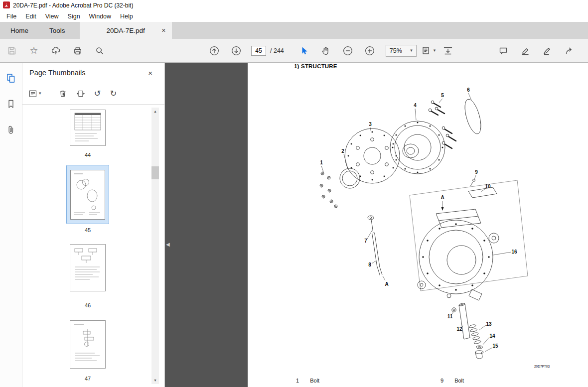  Describe the element at coordinates (488, 186) in the screenshot. I see `callout-10: 10` at that location.